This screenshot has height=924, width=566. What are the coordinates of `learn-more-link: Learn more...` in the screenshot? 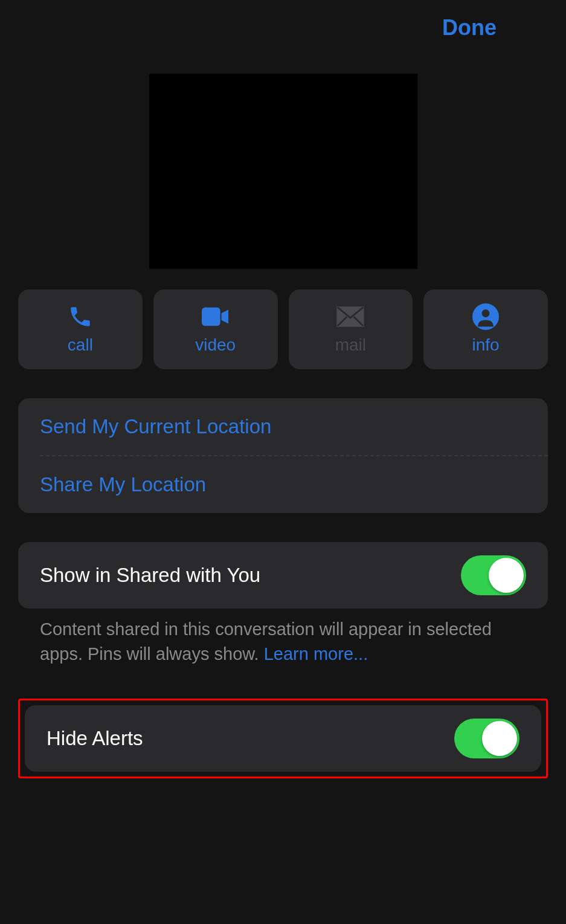 It's located at (316, 654).